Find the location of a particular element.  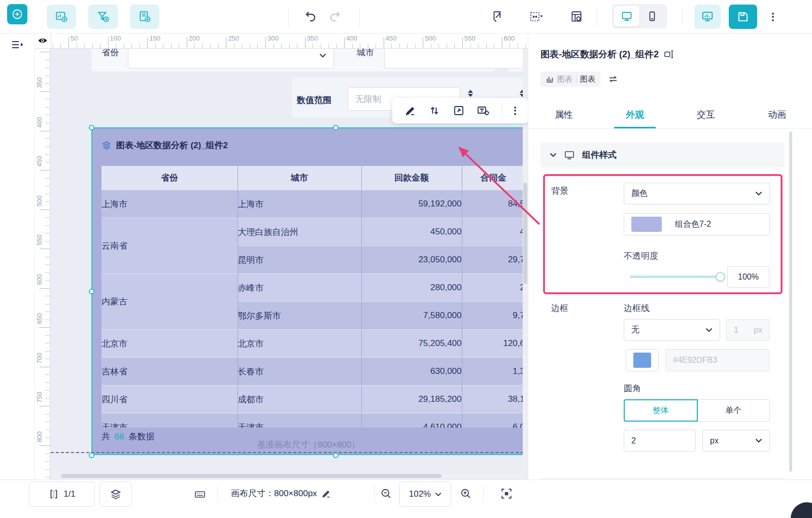

contract-cell: 4 is located at coordinates (493, 232).